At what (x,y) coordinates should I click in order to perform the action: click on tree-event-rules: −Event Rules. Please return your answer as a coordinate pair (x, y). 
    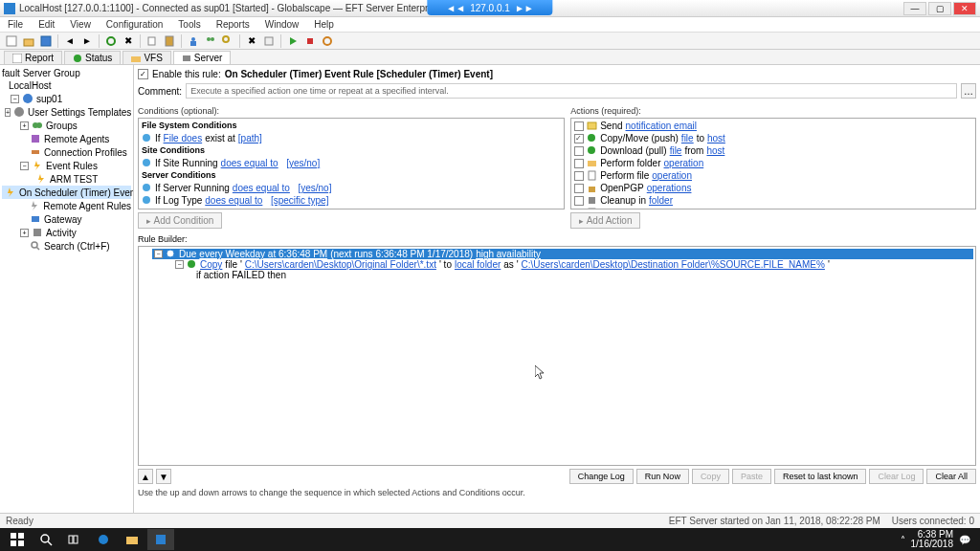
    Looking at the image, I should click on (67, 165).